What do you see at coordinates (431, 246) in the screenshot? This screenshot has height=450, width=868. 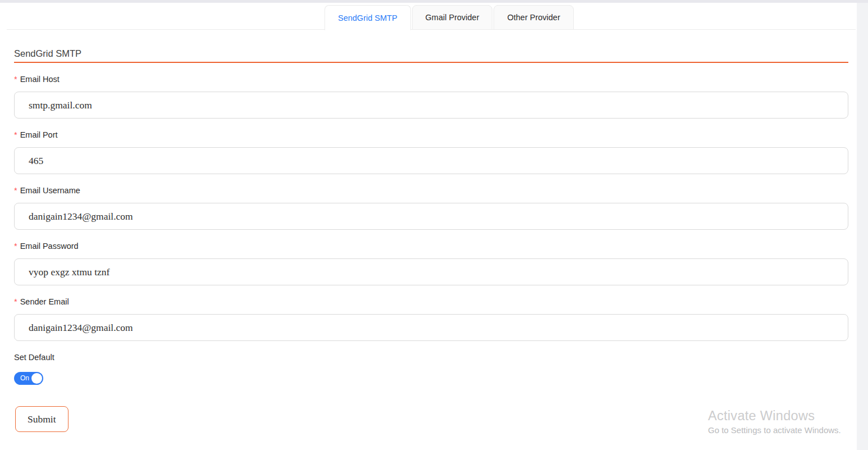 I see `email-password-label: *Email Password` at bounding box center [431, 246].